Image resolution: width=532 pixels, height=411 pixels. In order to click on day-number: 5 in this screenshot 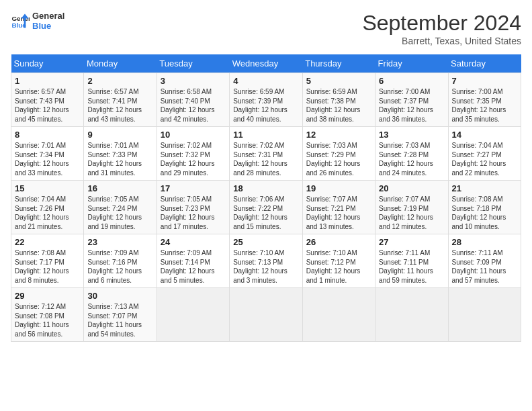, I will do `click(339, 81)`.